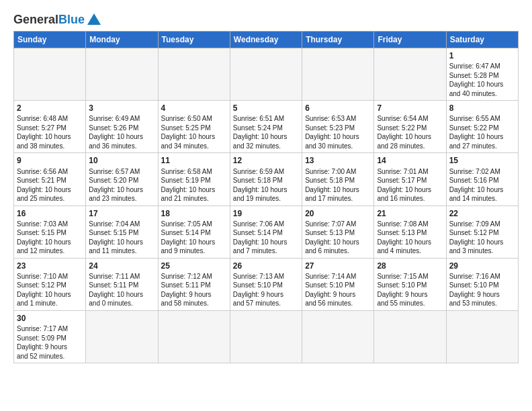 The height and width of the screenshot is (411, 532). I want to click on day-number: 6, so click(338, 108).